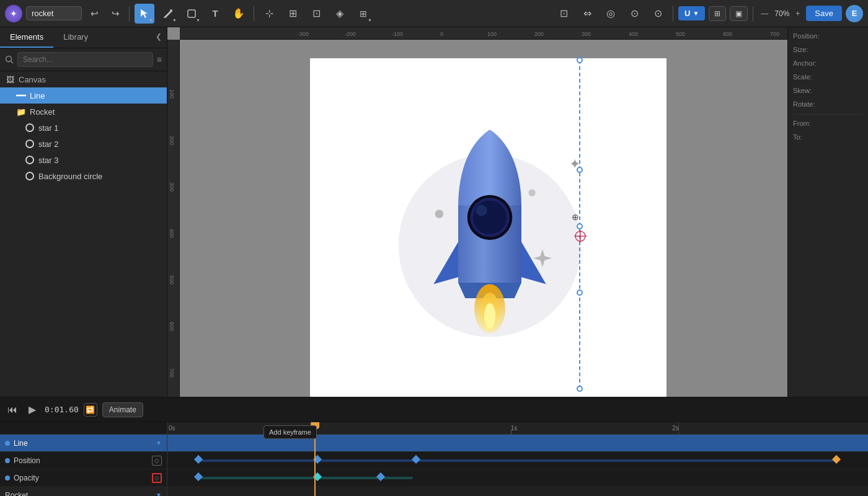 Image resolution: width=868 pixels, height=496 pixels. What do you see at coordinates (76, 37) in the screenshot?
I see `tab-library: Library` at bounding box center [76, 37].